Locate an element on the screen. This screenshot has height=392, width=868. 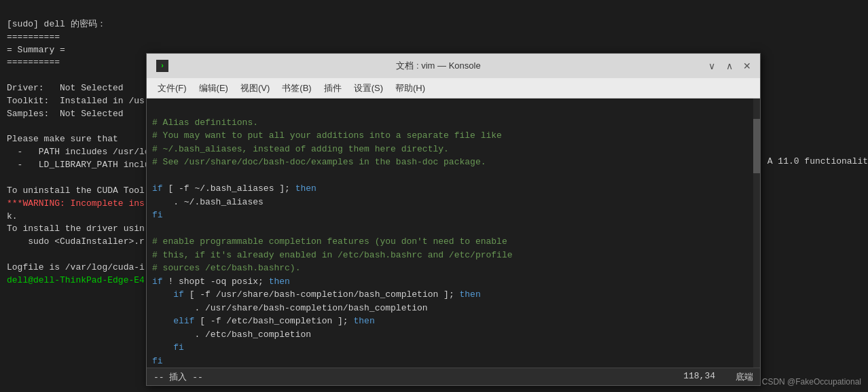
minimize-button: ∨ is located at coordinates (712, 66).